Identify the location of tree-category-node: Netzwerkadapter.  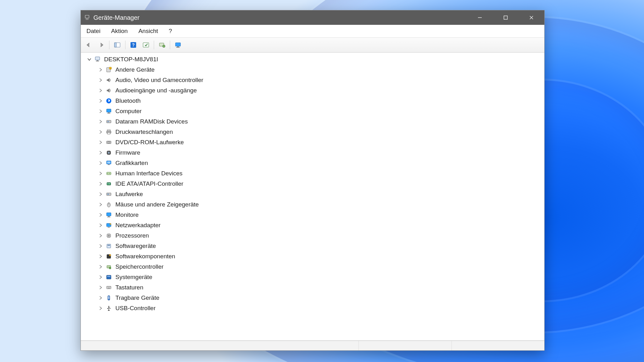
(313, 225).